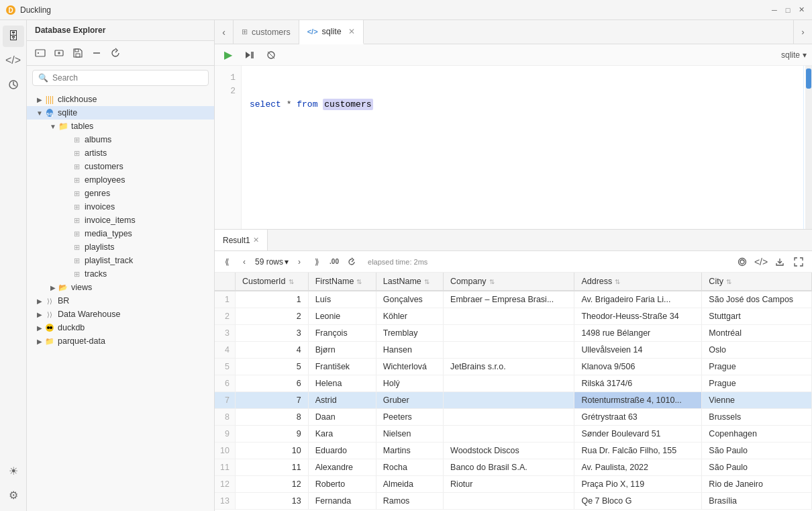 The width and height of the screenshot is (812, 511). I want to click on sidebar-item-playlist-track: ⊞playlist_track, so click(121, 261).